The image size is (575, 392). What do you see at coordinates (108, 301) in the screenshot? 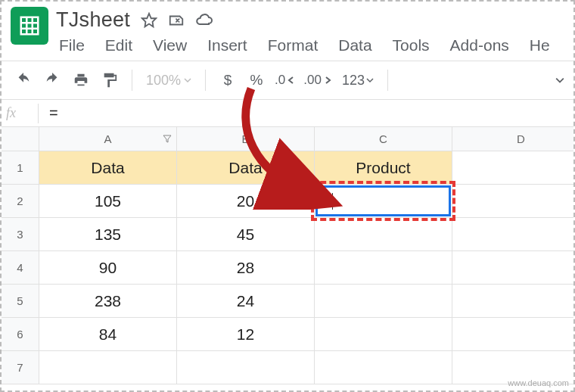
I see `cell-a5: 238` at bounding box center [108, 301].